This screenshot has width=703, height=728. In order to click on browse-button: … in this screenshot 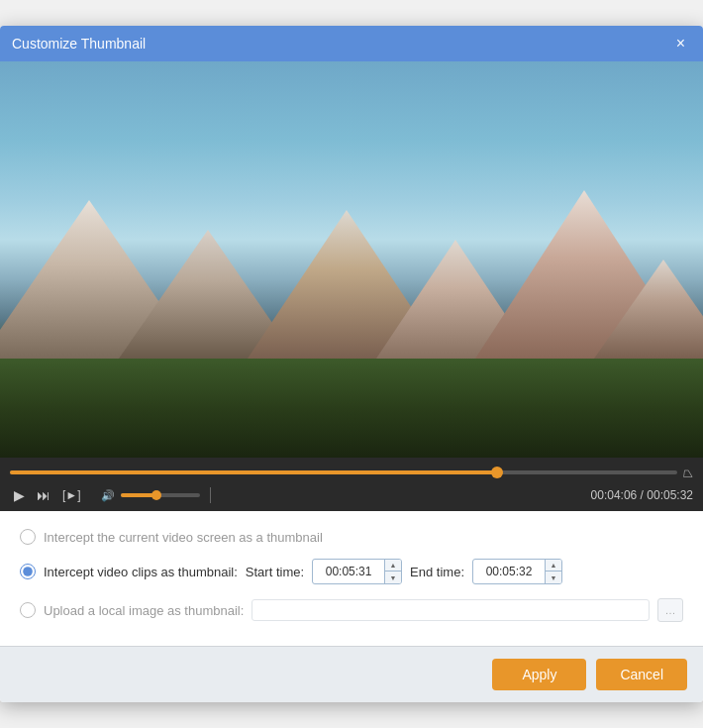, I will do `click(670, 610)`.